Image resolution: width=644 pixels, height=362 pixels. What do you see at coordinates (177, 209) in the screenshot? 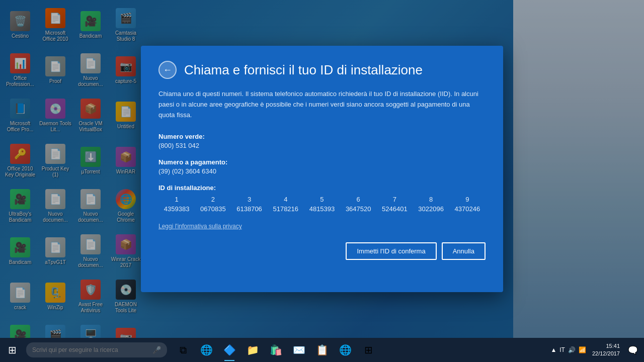
I see `id-value-1: 4359383` at bounding box center [177, 209].